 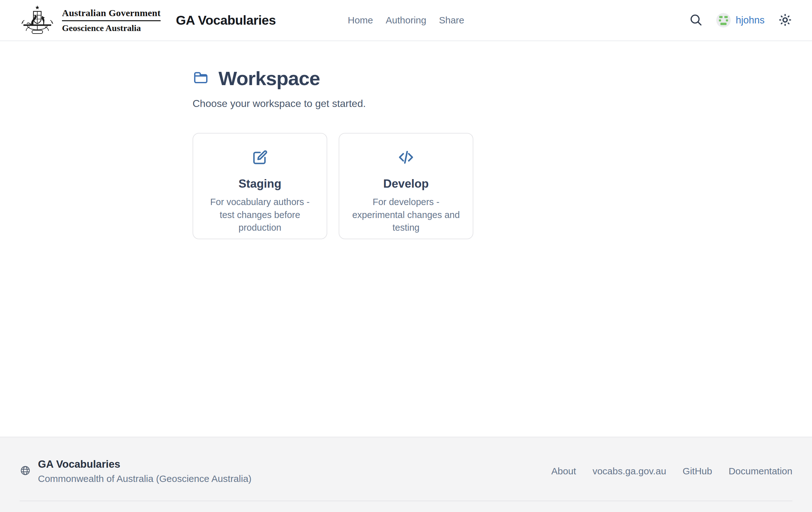 I want to click on user-menu: hjohns, so click(x=741, y=20).